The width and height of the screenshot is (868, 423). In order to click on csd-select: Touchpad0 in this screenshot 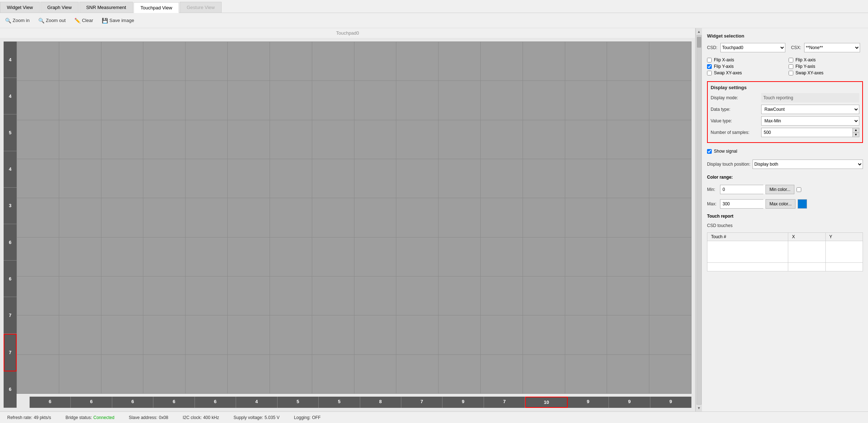, I will do `click(753, 48)`.